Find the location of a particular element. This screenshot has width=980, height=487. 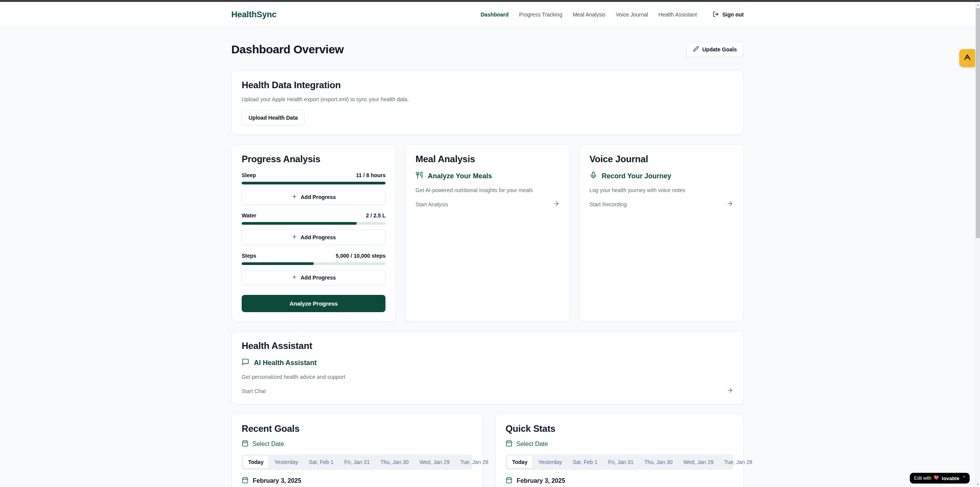

sleep-goal-group: Sleep 11 / 8 hours Add Progress is located at coordinates (314, 189).